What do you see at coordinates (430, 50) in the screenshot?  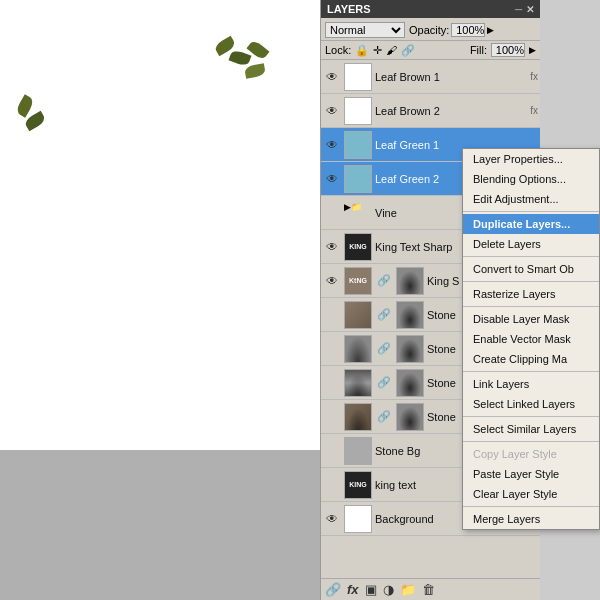 I see `lock-fill-row: Lock: 🔒 ✛ 🖌 🔗 Fill: ▶` at bounding box center [430, 50].